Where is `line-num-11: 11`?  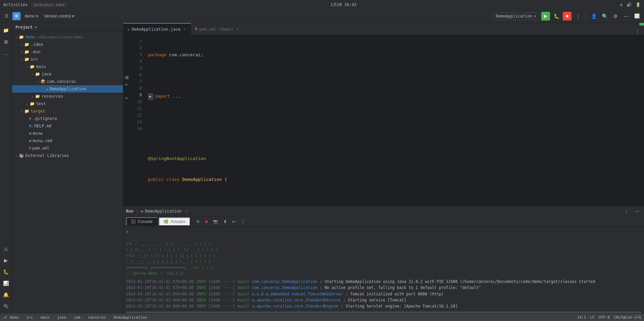
line-num-11: 11 is located at coordinates (136, 108).